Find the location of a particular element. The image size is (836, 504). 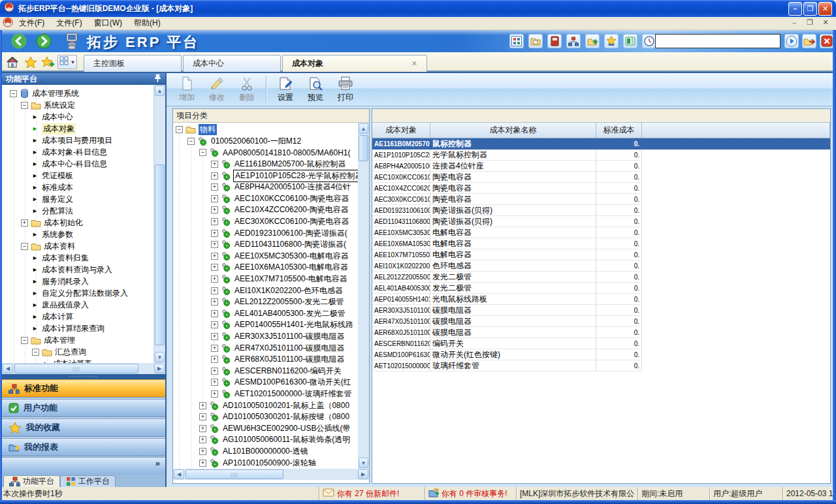

scroll-right-icon: ▶ is located at coordinates (159, 368).